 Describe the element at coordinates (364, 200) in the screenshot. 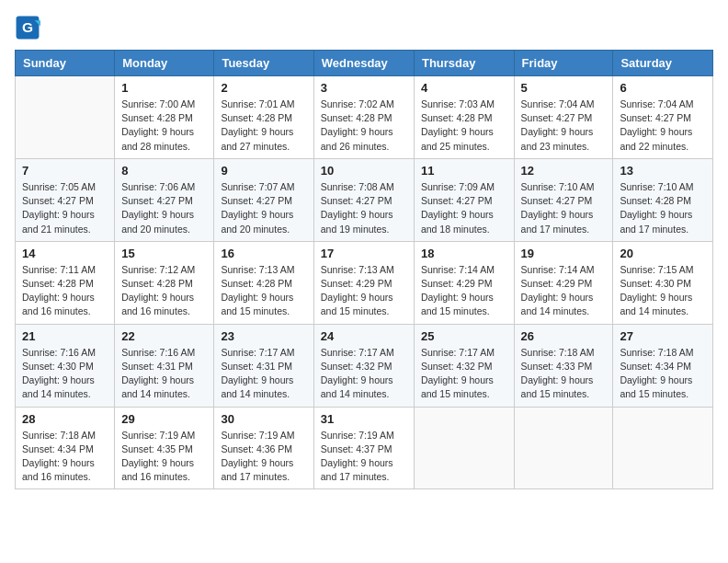

I see `calendar-cell: 10Sunrise: 7:08 AM Sunset: 4:27 PM Dayli…` at that location.